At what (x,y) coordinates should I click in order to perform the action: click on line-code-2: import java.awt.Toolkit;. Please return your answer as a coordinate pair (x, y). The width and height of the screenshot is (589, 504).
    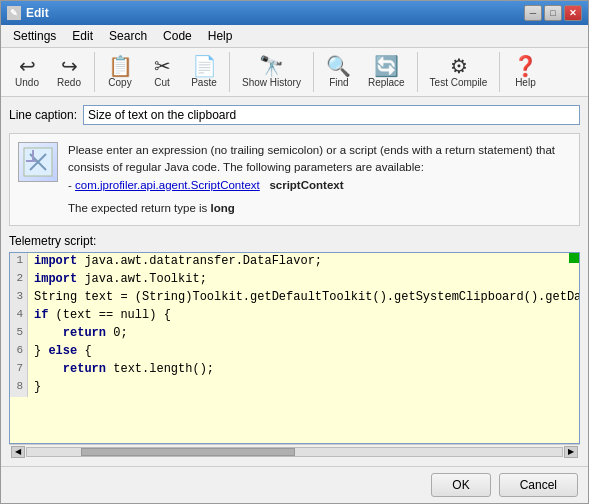
    Looking at the image, I should click on (120, 280).